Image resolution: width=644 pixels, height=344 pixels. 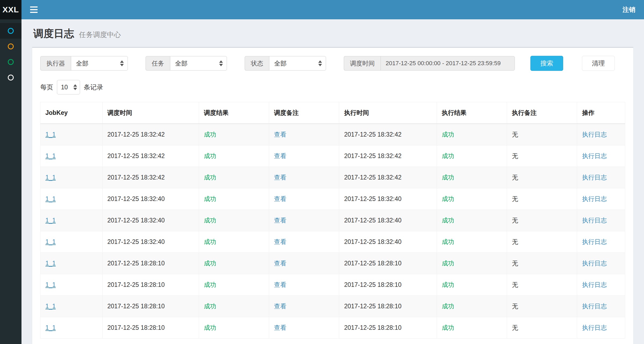 I want to click on dispatch-time-cell: 2017-12-25 18:28:10, so click(x=150, y=285).